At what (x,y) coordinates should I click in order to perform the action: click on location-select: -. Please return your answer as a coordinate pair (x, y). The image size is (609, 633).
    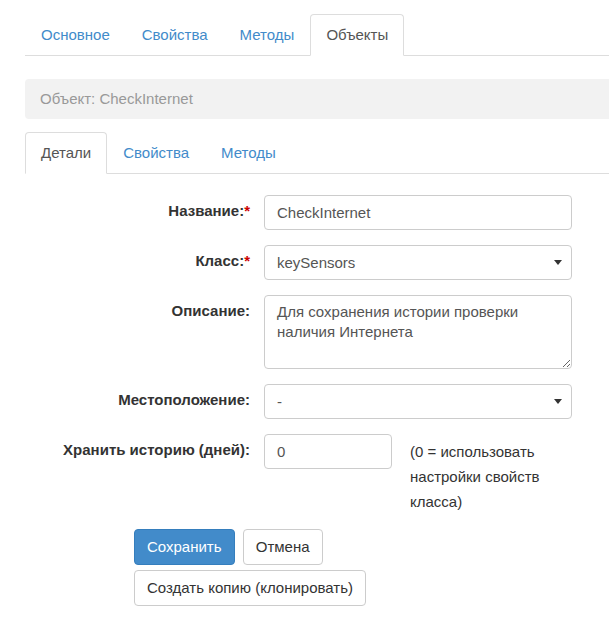
    Looking at the image, I should click on (418, 402).